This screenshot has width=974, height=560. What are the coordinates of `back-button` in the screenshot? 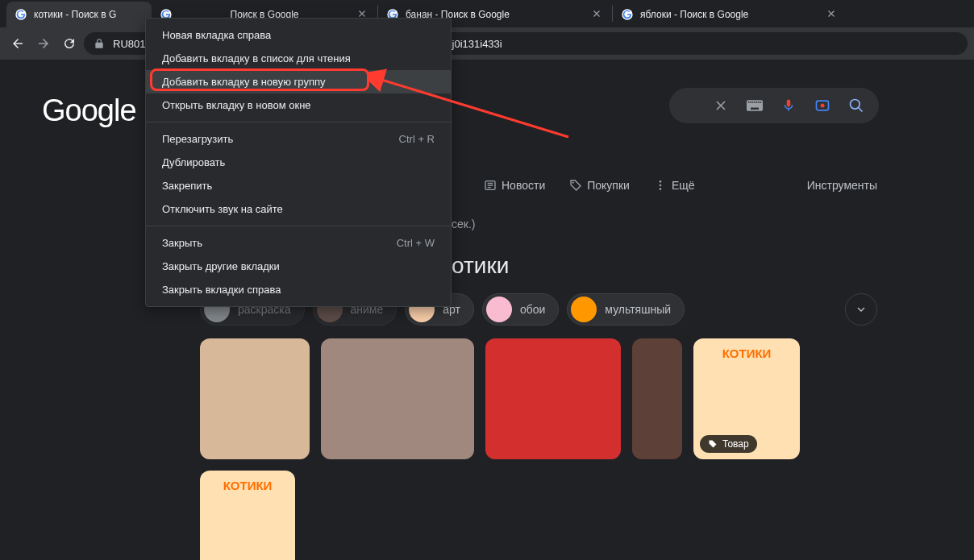 It's located at (18, 44).